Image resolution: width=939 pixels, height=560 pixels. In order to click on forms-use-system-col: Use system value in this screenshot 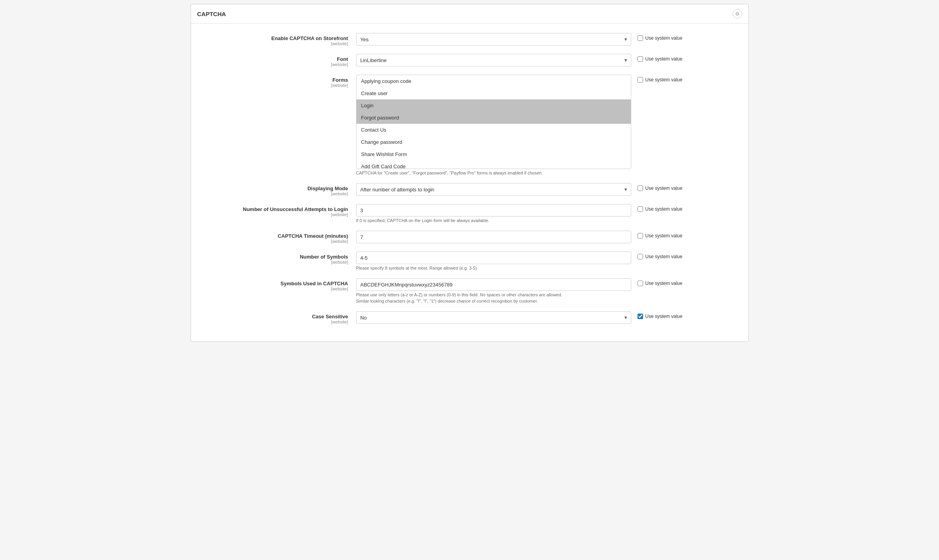, I will do `click(663, 79)`.